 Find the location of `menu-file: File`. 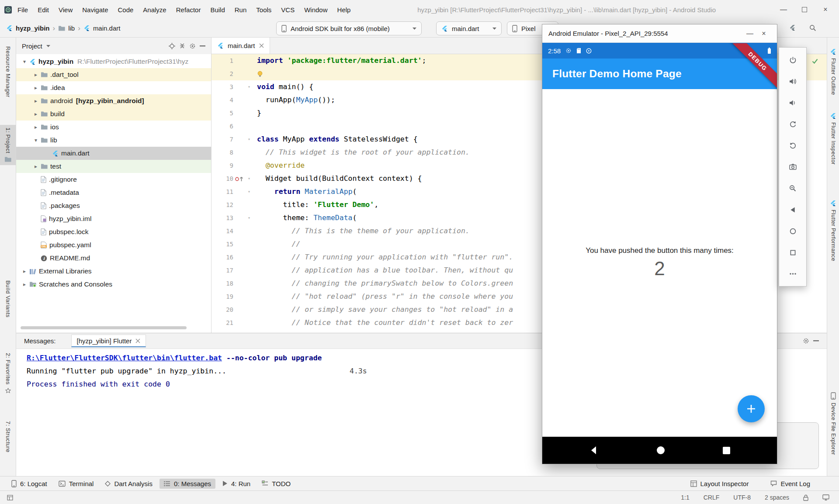

menu-file: File is located at coordinates (23, 10).